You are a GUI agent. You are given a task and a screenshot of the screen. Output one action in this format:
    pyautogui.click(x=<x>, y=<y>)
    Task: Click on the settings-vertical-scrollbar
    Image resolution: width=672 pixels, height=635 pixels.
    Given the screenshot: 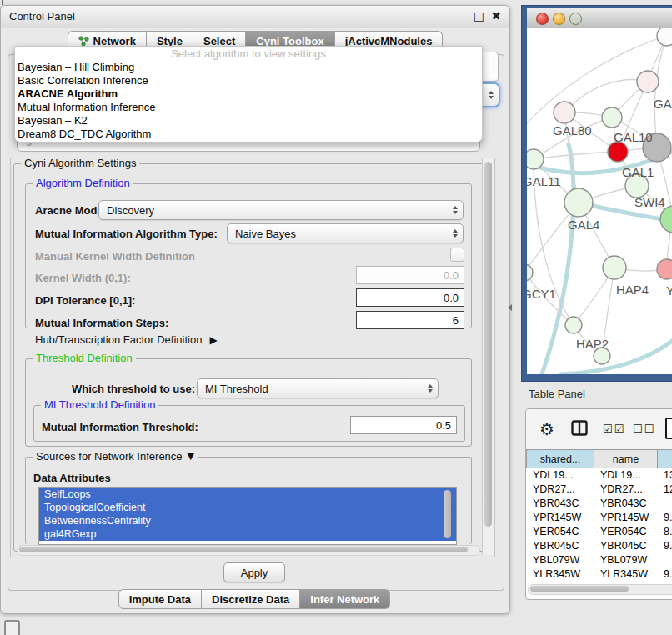 What is the action you would take?
    pyautogui.click(x=488, y=357)
    